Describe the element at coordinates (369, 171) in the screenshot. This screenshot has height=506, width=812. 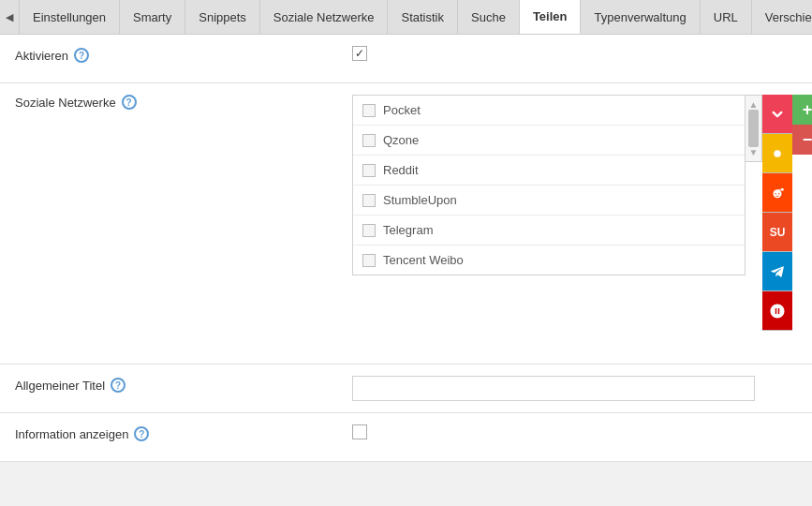
I see `reddit-checkbox` at that location.